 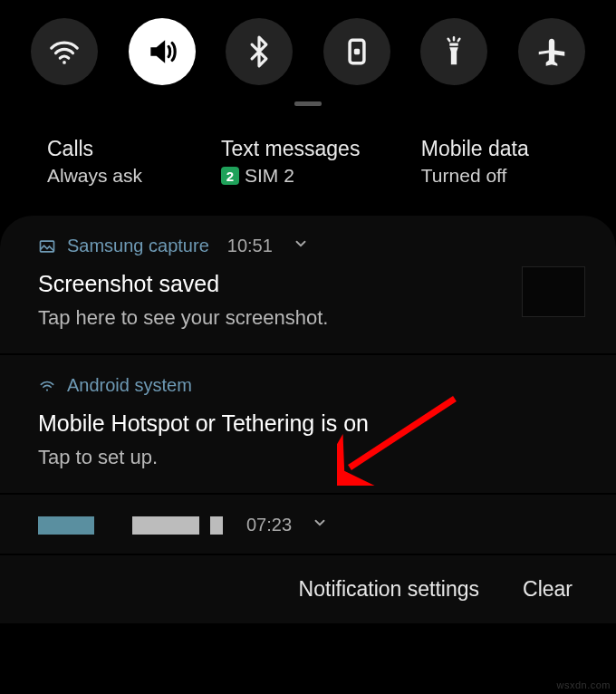 I want to click on notification-title: Screenshot saved, so click(x=308, y=284).